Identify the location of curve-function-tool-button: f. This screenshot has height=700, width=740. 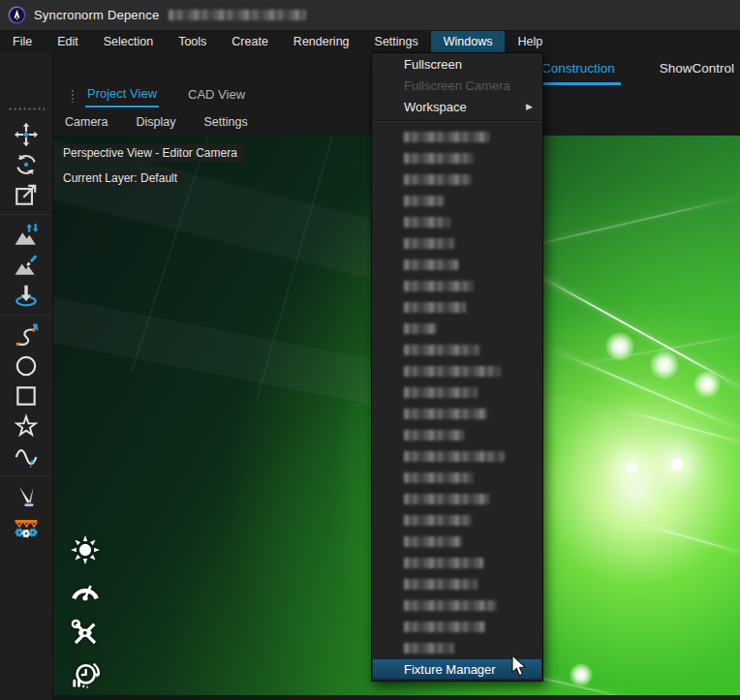
(26, 455).